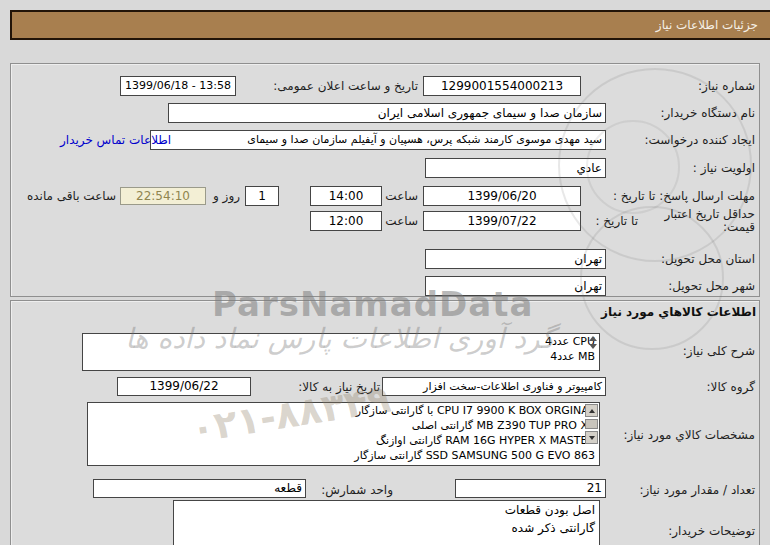 The width and height of the screenshot is (770, 545). I want to click on updown-spinner-icon, so click(592, 343).